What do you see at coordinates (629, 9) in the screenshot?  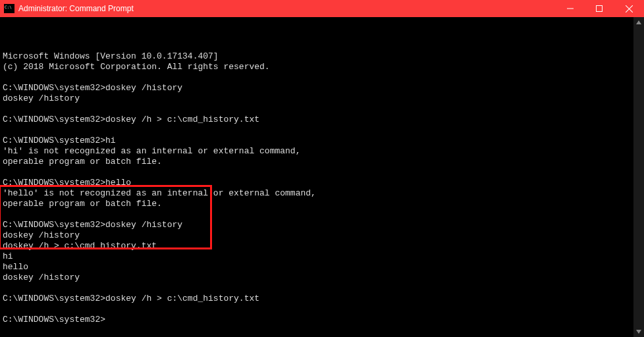 I see `close-button` at bounding box center [629, 9].